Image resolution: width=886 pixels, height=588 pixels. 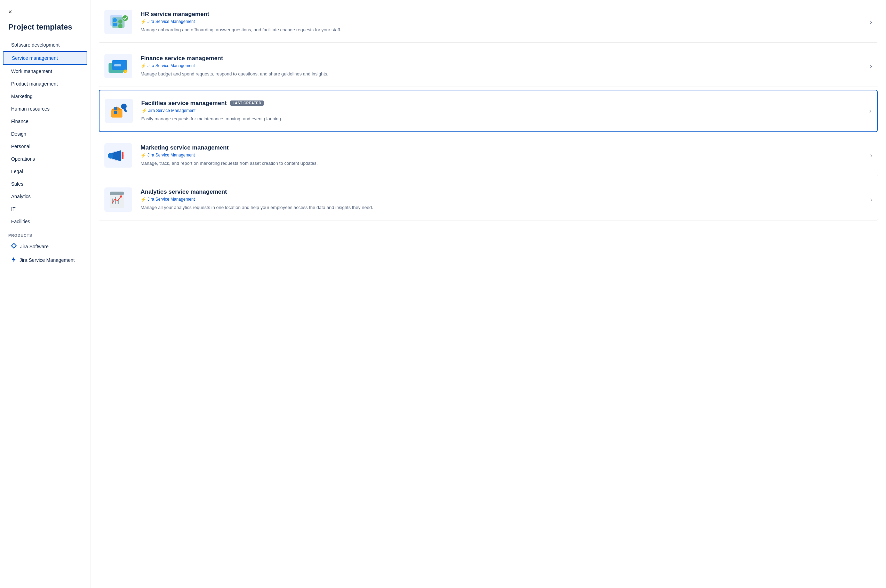 I want to click on sidebar-product-jira-software: Jira Software, so click(x=45, y=246).